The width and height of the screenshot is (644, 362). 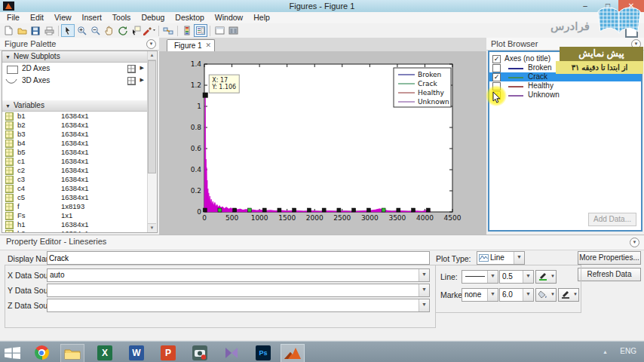 What do you see at coordinates (109, 30) in the screenshot?
I see `pan-hand-icon` at bounding box center [109, 30].